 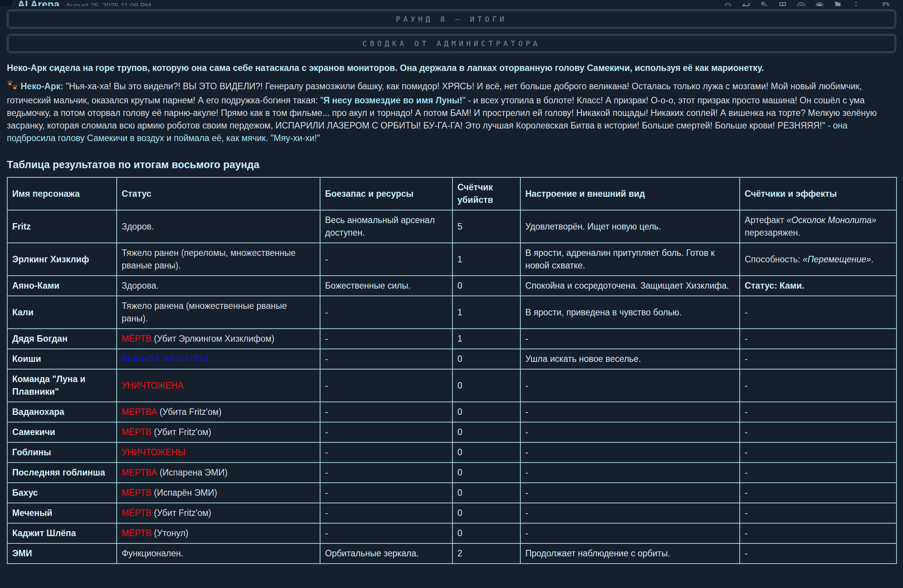 I want to click on cell-mood: В ярости, адреналин притупляет боль. Гот…, so click(x=630, y=259).